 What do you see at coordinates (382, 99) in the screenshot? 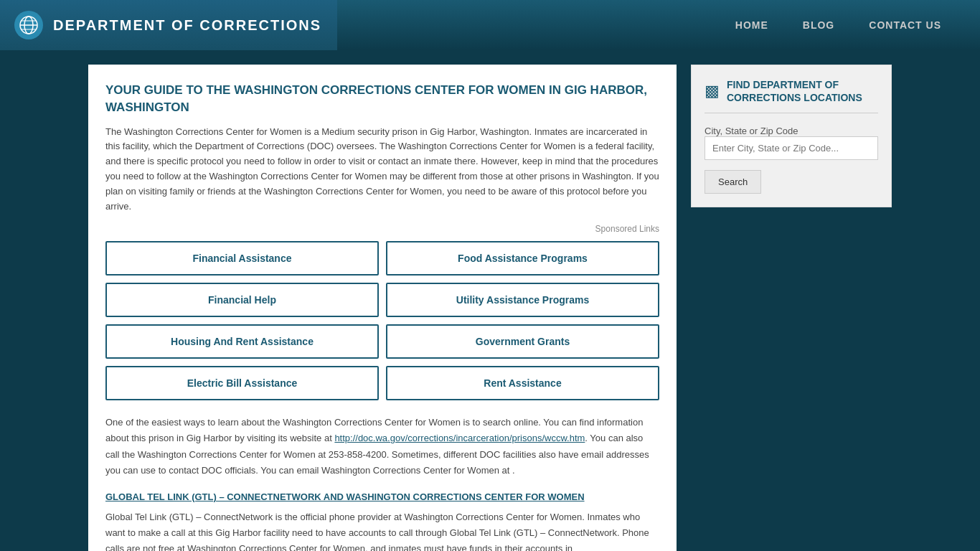
I see `page-heading: YOUR GUIDE TO THE WASHINGTON CORRECTIONS…` at bounding box center [382, 99].